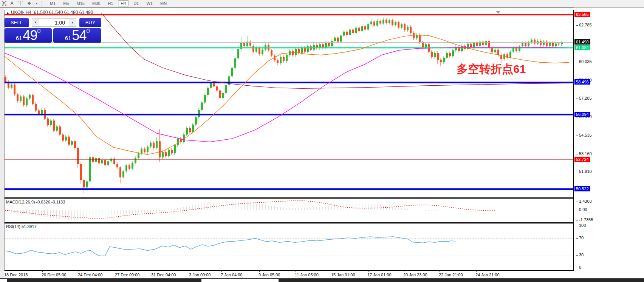  What do you see at coordinates (580, 255) in the screenshot?
I see `rsi-axis-tick: 30` at bounding box center [580, 255].